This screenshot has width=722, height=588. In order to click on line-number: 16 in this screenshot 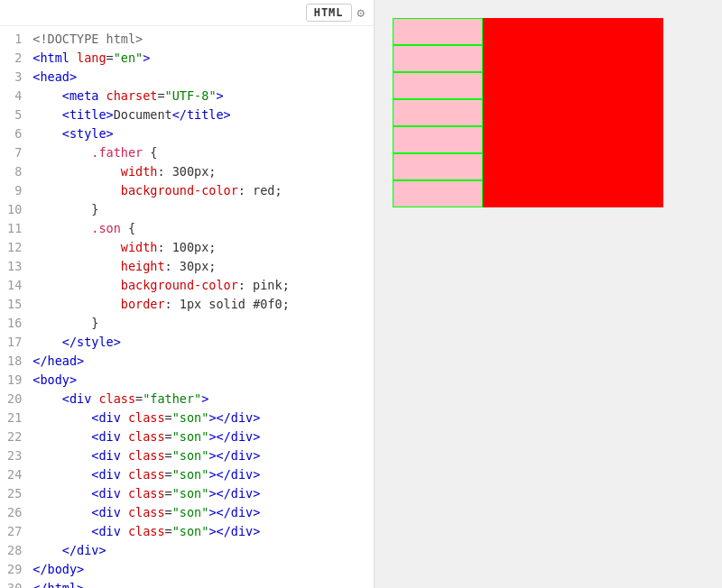, I will do `click(14, 323)`.